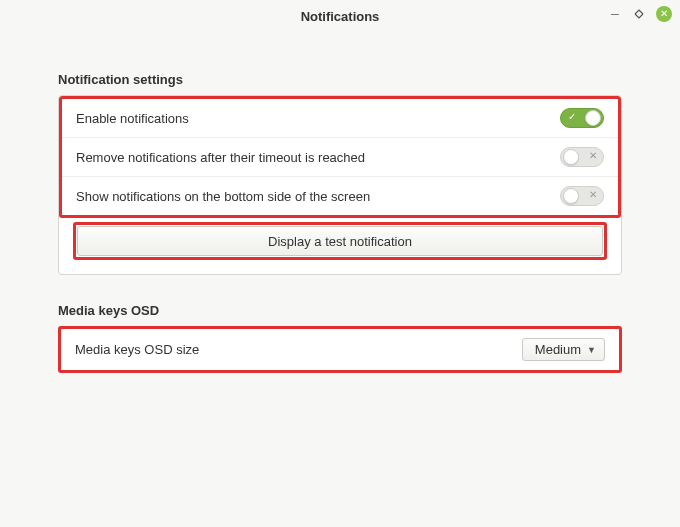 The height and width of the screenshot is (527, 680). I want to click on row-osd-size: Media keys OSD size Medium ▼, so click(340, 350).